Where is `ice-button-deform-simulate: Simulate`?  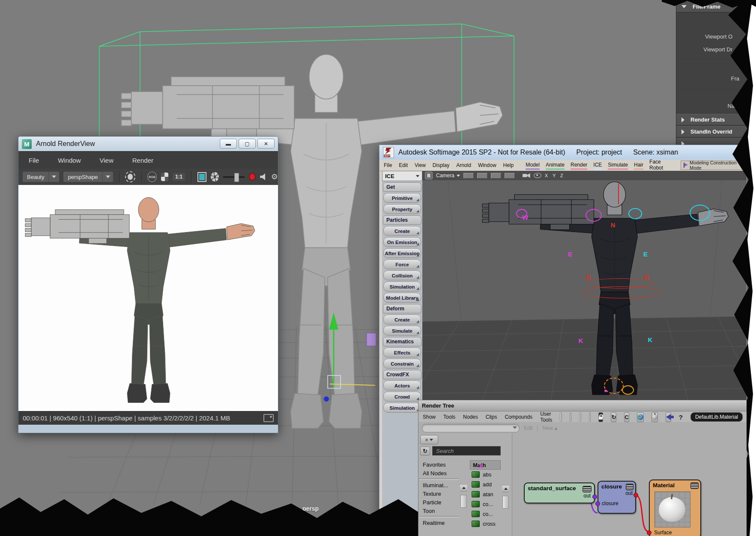 ice-button-deform-simulate: Simulate is located at coordinates (402, 331).